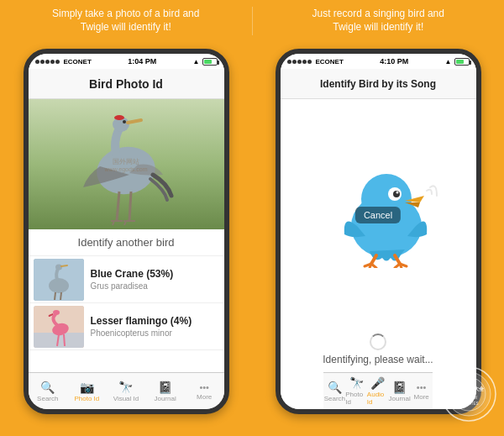 This screenshot has width=504, height=436. Describe the element at coordinates (356, 383) in the screenshot. I see `binoculars-icon-right: 🔭` at that location.